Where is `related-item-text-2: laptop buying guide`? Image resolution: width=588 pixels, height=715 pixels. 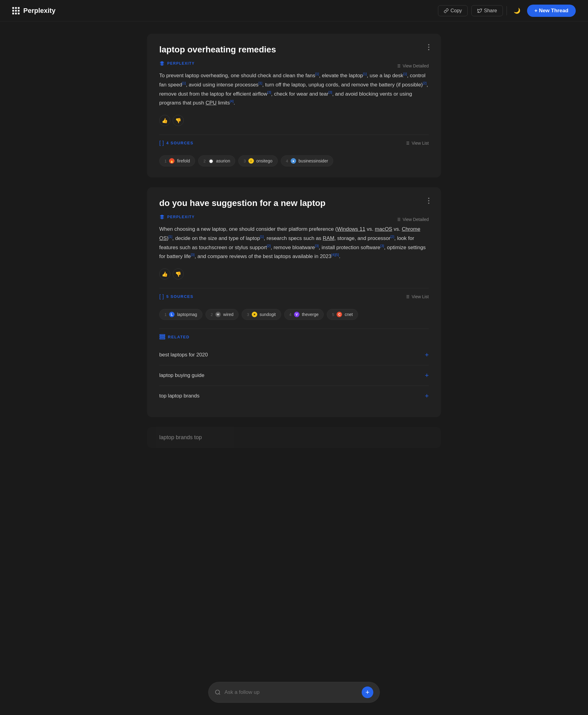 related-item-text-2: laptop buying guide is located at coordinates (182, 375).